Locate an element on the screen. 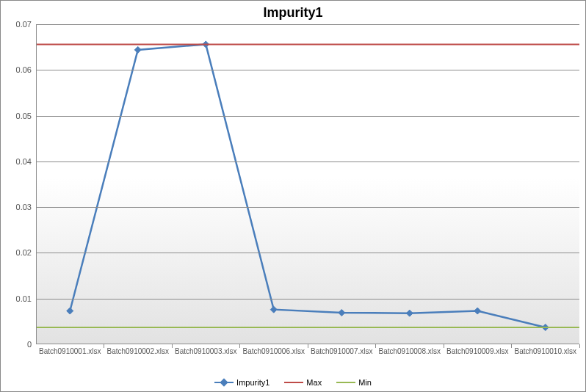  x-tick-label: Batch0910008.xlsx is located at coordinates (410, 351).